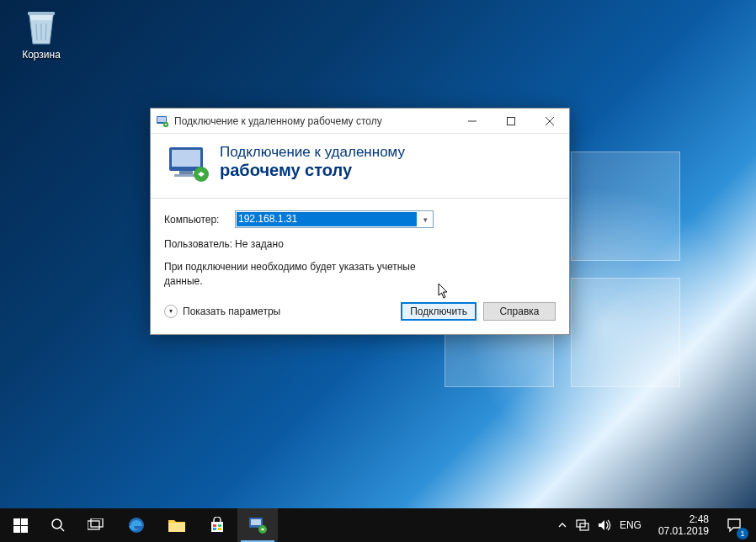  What do you see at coordinates (684, 519) in the screenshot?
I see `taskbar-time: 2:48` at bounding box center [684, 519].